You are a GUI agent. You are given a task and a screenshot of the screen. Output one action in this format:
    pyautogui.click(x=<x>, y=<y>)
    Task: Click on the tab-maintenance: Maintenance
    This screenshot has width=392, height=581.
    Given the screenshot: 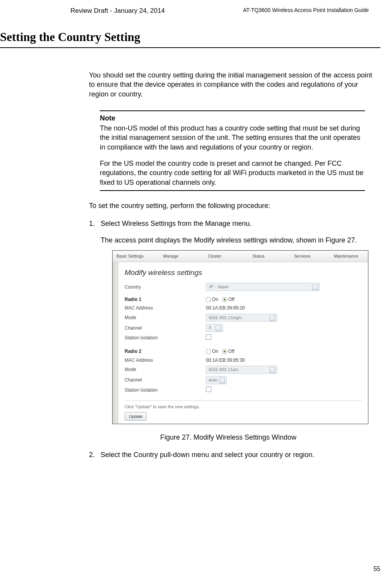 What is the action you would take?
    pyautogui.click(x=346, y=256)
    